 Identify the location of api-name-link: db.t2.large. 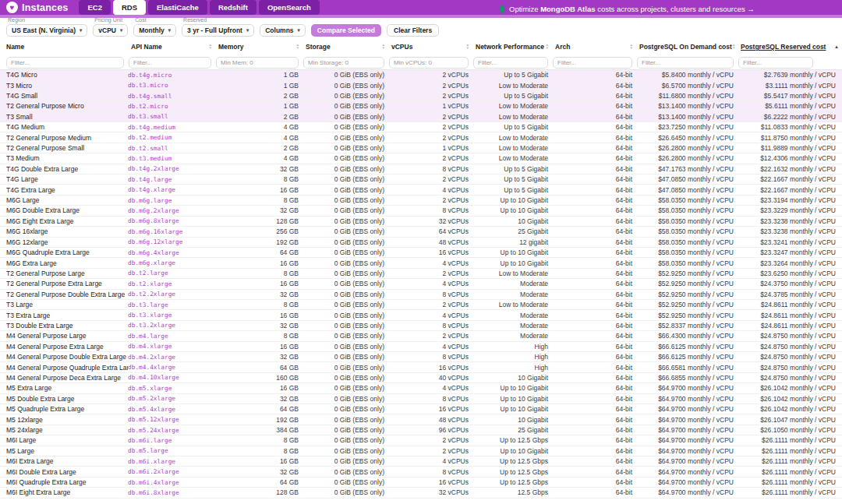
(172, 273).